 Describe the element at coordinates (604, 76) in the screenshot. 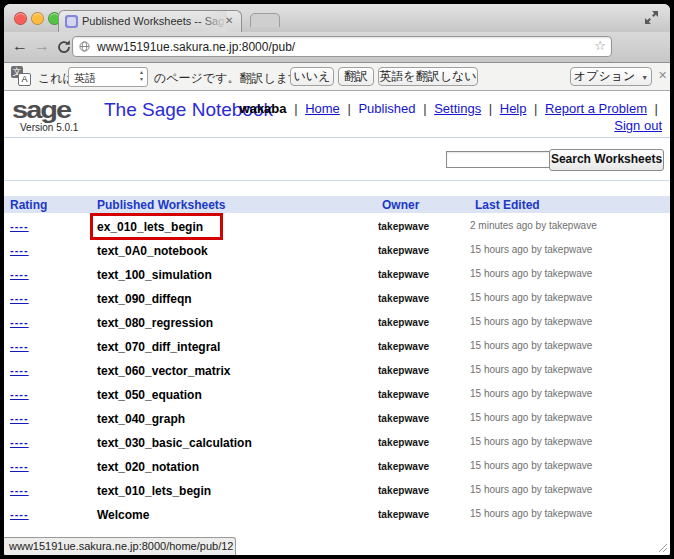

I see `options-label: オプション` at that location.